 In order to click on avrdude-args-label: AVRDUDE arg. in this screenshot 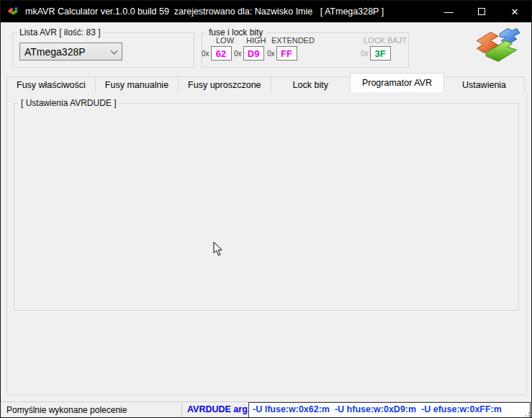, I will do `click(219, 409)`.